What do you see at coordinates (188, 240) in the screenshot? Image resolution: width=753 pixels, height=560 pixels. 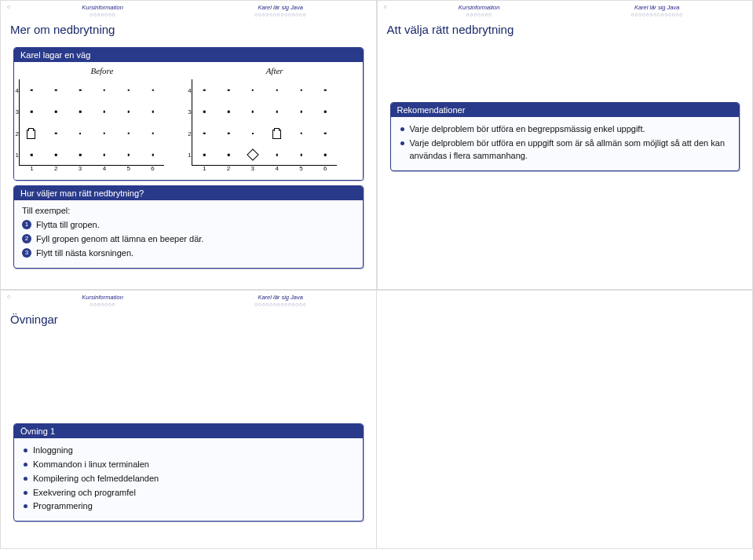 I see `step-item: Fyll gropen genom att lämna en beeper dä…` at bounding box center [188, 240].